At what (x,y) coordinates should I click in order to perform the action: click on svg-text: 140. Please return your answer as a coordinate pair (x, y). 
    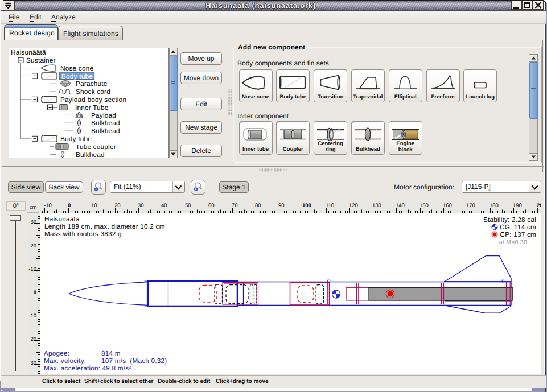
    Looking at the image, I should click on (400, 206).